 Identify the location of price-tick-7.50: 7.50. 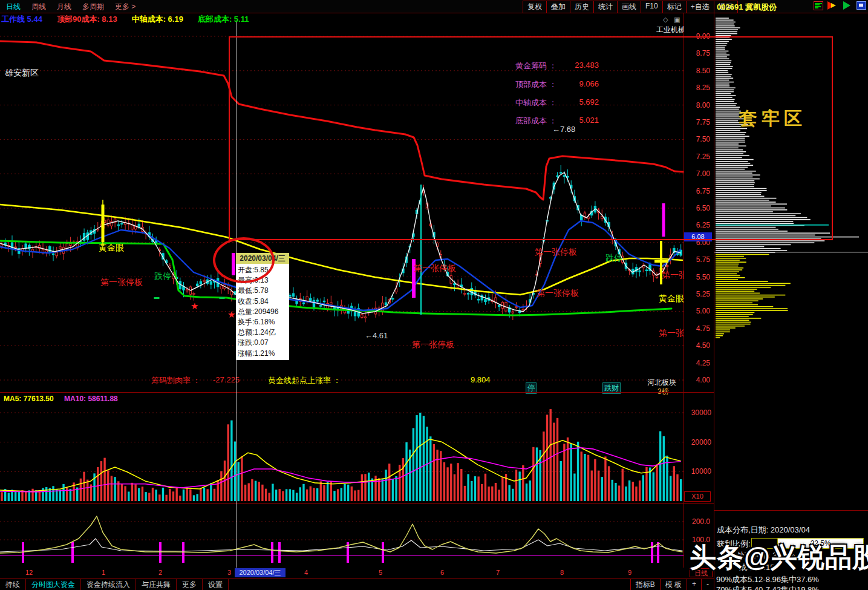
(697, 139).